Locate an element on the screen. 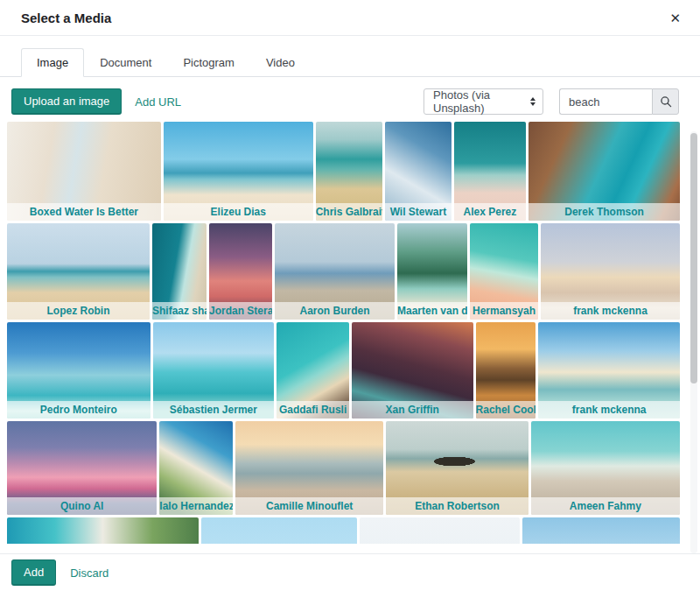  tab-bar: ImageDocumentPictogramVideo is located at coordinates (350, 56).